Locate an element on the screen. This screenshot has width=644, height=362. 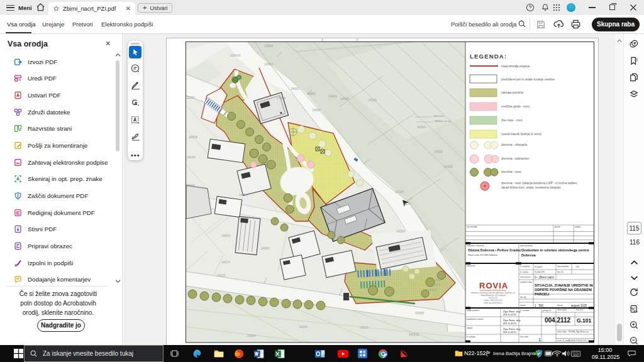
svg-text: priloga št. is located at coordinates (547, 310).